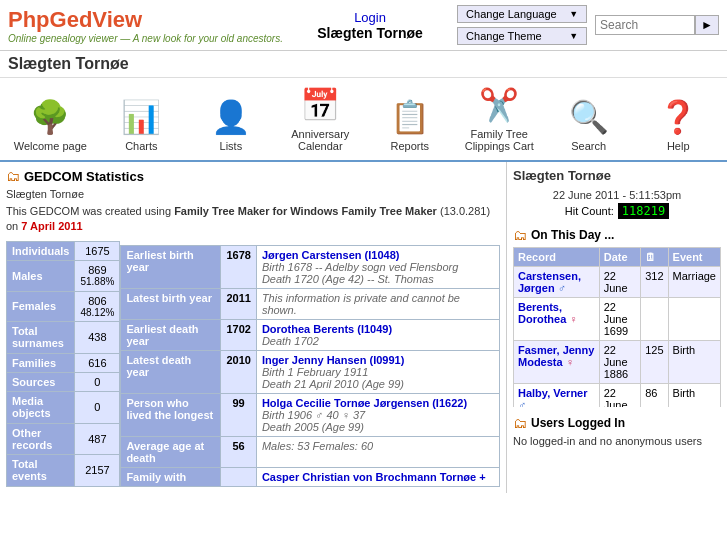  Describe the element at coordinates (694, 258) in the screenshot. I see `on-this-day-col-header: Event` at that location.